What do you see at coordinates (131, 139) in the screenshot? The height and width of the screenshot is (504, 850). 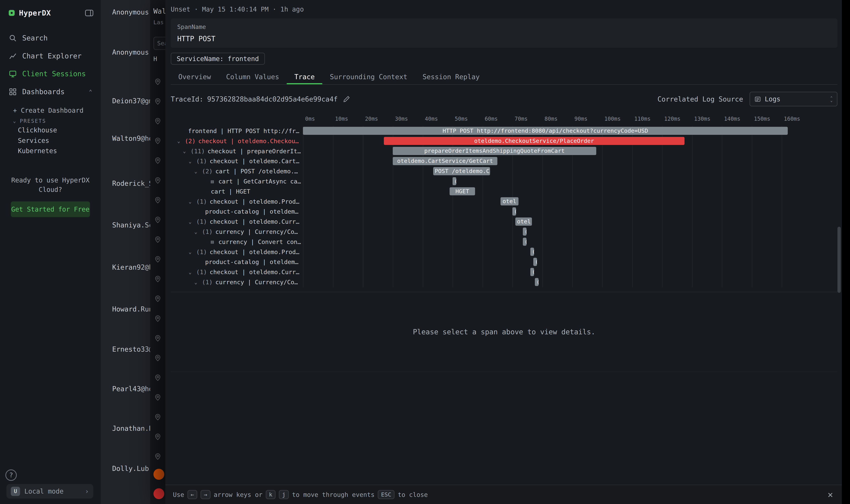 I see `session-list-item: Walton9@ho` at bounding box center [131, 139].